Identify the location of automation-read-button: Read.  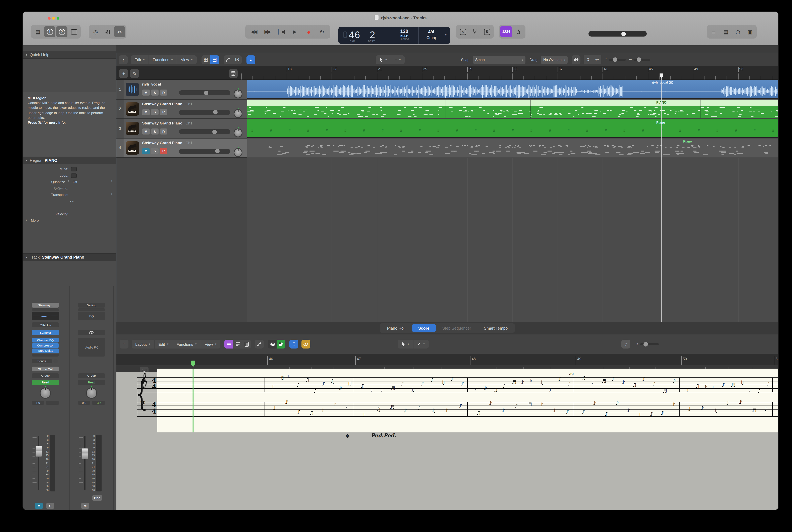
(45, 382).